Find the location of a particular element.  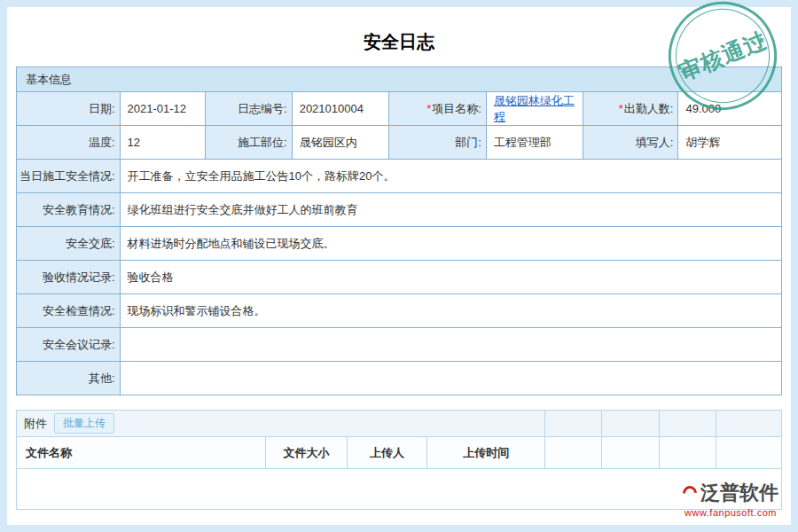

column-header-file-size: 文件大小 is located at coordinates (307, 453).